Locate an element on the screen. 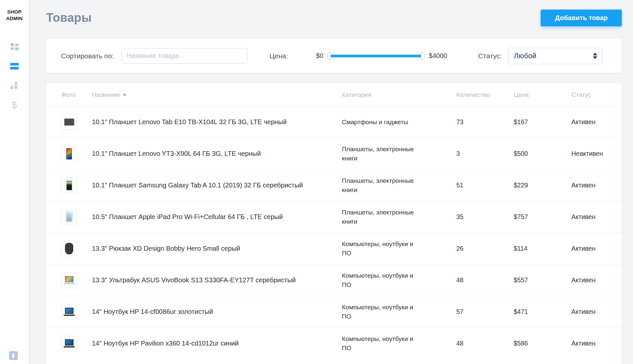 The image size is (633, 364). price-max-value: $4000 is located at coordinates (438, 56).